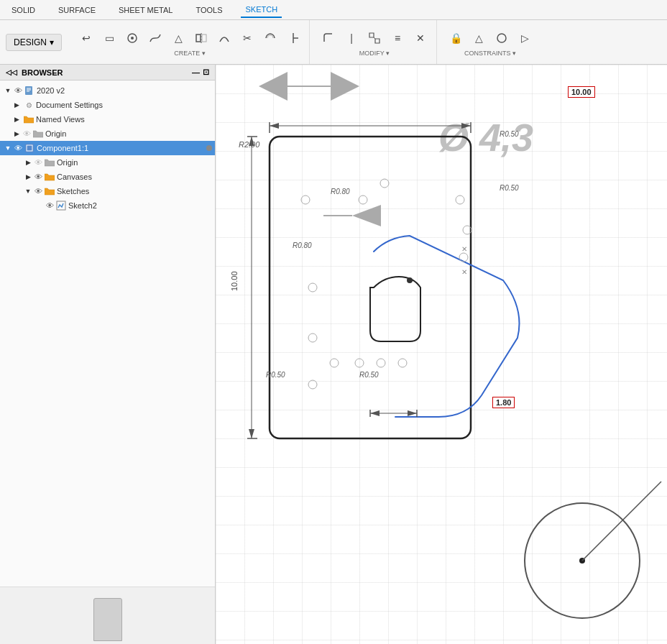  What do you see at coordinates (61, 206) in the screenshot?
I see `sketch2-icon` at bounding box center [61, 206].